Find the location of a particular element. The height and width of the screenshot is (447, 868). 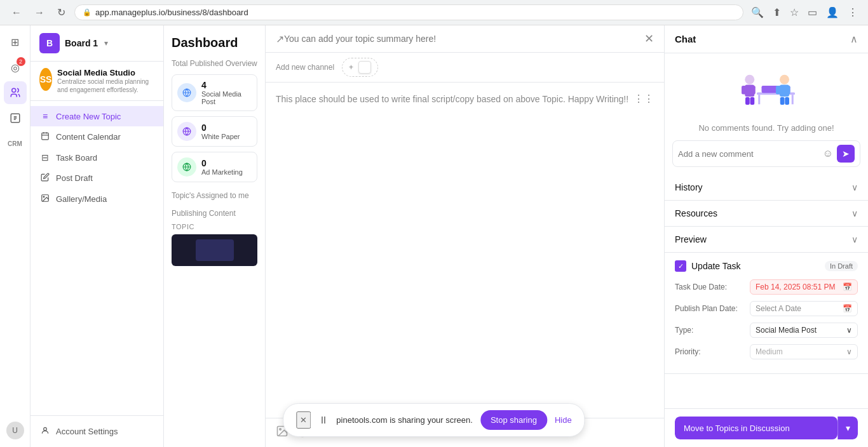

publish-date-label: Publish Plan Date: is located at coordinates (710, 309).